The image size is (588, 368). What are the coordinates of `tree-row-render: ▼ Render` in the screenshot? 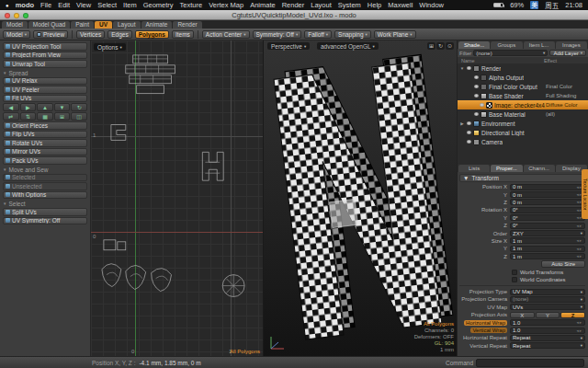 It's located at (523, 68).